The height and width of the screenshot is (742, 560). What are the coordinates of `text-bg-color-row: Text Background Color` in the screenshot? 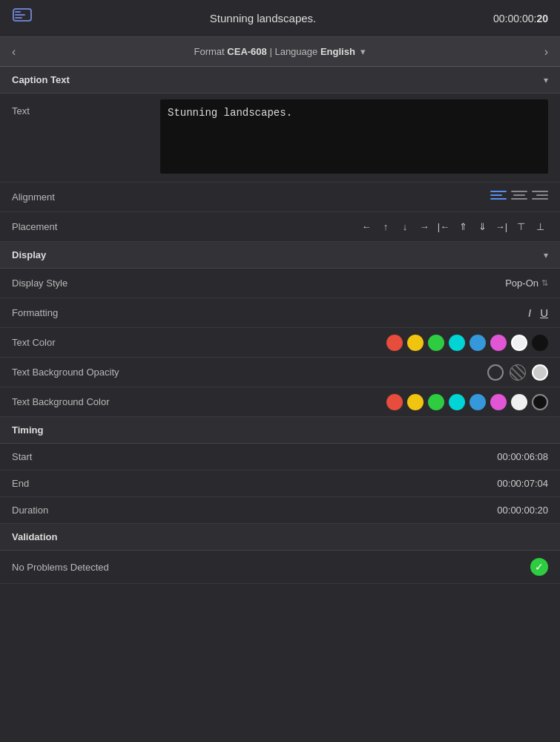 It's located at (280, 402).